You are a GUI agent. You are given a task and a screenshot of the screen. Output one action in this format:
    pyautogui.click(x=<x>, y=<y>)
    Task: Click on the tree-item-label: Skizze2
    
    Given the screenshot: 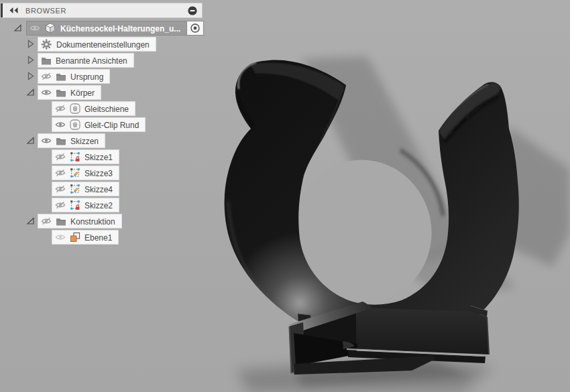 What is the action you would take?
    pyautogui.click(x=99, y=205)
    